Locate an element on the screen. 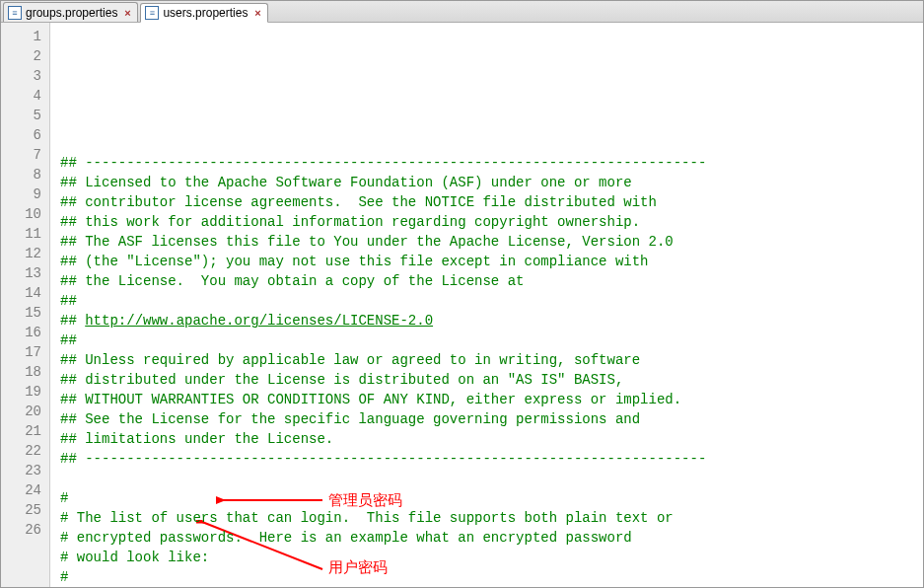 The width and height of the screenshot is (924, 588). line-number: 3 is located at coordinates (26, 76).